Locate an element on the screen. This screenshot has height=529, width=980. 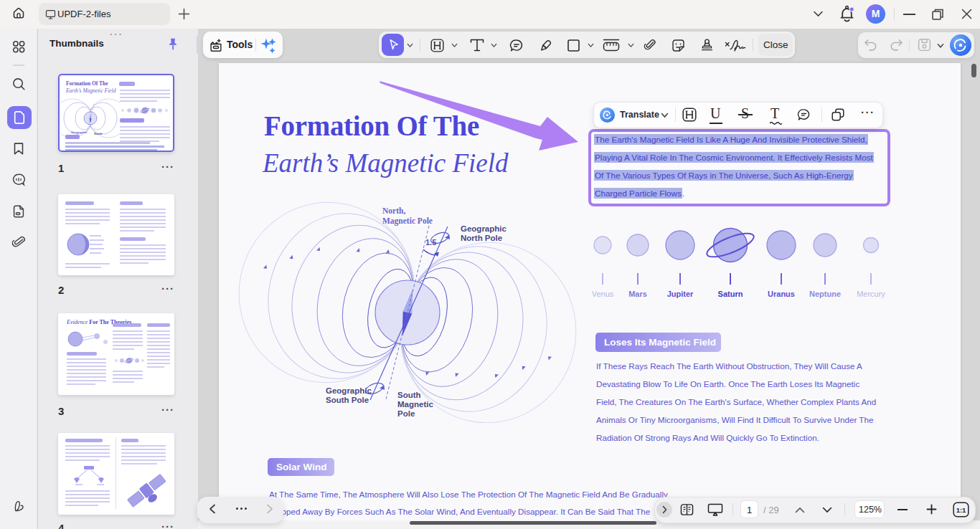
svg-text: South Pole is located at coordinates (347, 400).